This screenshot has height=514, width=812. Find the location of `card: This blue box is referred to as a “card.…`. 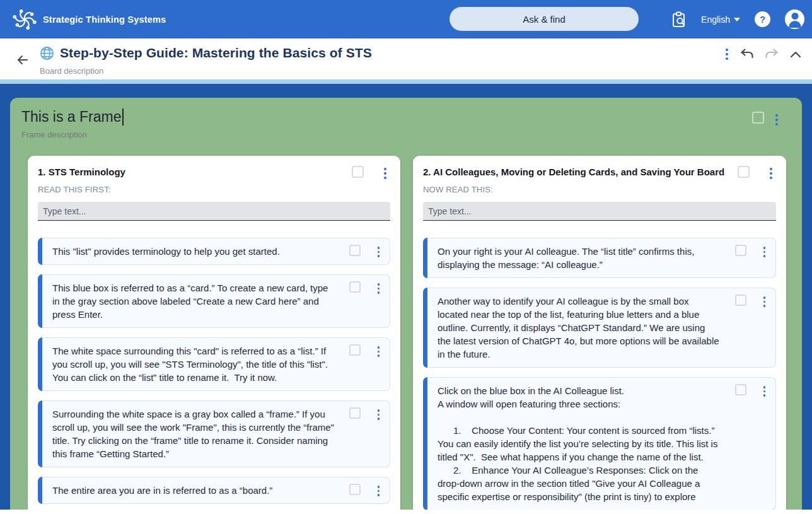

card: This blue box is referred to as a “card.… is located at coordinates (214, 301).